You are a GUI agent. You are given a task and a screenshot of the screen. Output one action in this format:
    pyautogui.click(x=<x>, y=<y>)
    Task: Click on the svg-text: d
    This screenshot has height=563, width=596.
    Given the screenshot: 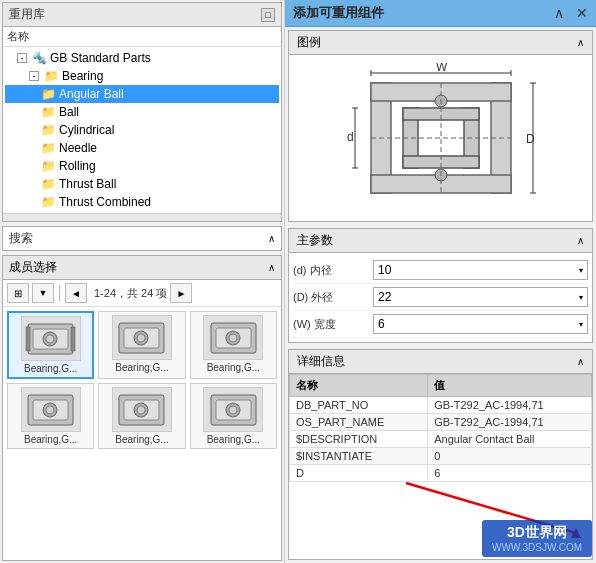 What is the action you would take?
    pyautogui.click(x=350, y=137)
    